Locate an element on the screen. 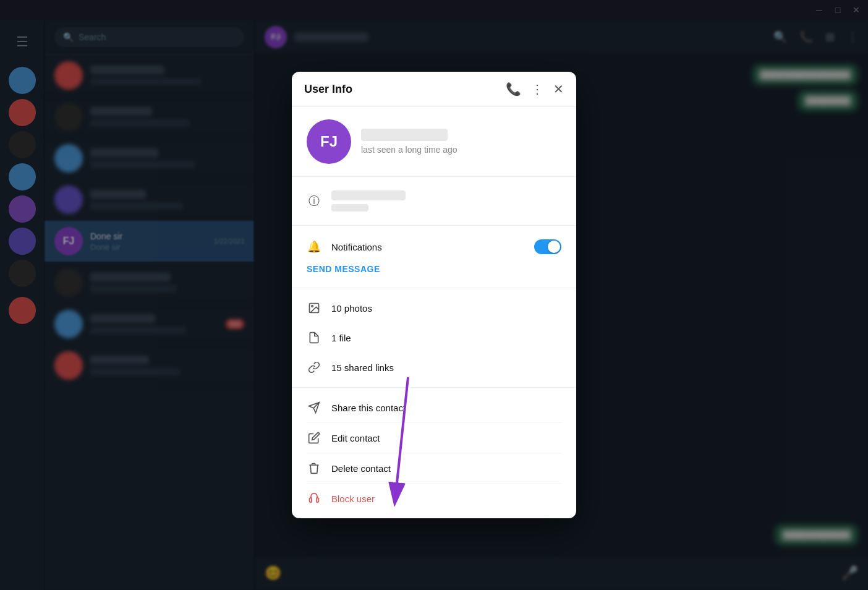 The width and height of the screenshot is (868, 590). notif-row: 🔔 Notifications is located at coordinates (434, 247).